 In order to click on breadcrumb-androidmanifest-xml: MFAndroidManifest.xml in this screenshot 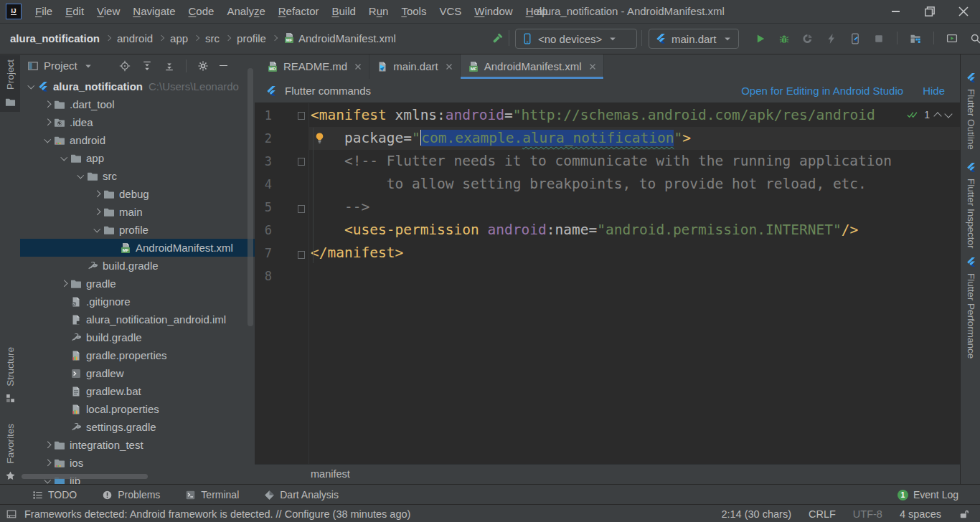, I will do `click(340, 39)`.